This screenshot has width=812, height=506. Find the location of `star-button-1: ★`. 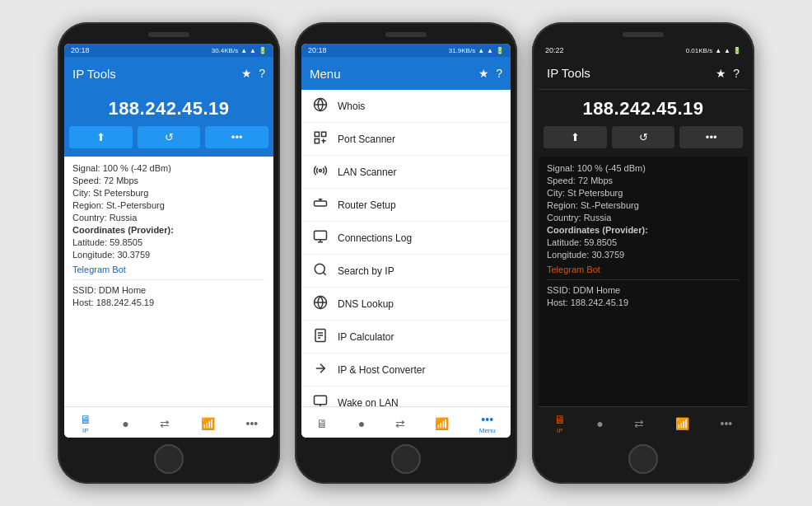

star-button-1: ★ is located at coordinates (247, 73).